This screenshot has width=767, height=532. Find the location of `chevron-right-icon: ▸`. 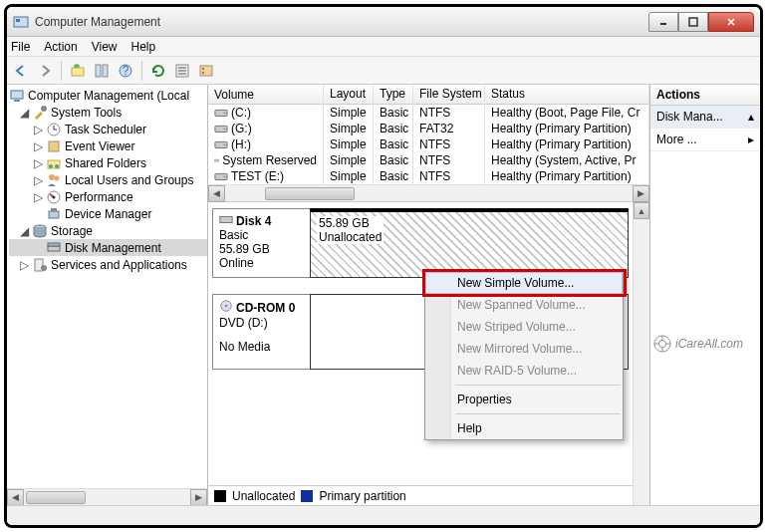

chevron-right-icon: ▸ is located at coordinates (751, 139).